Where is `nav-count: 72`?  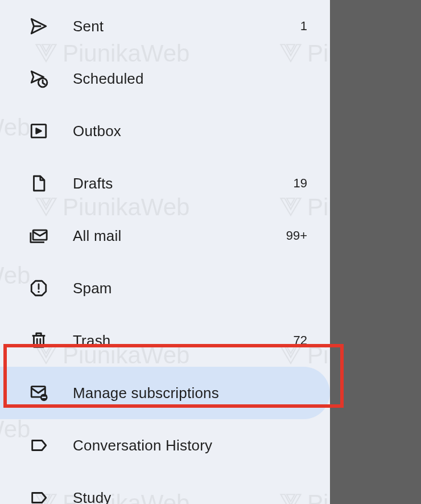
nav-count: 72 is located at coordinates (300, 341).